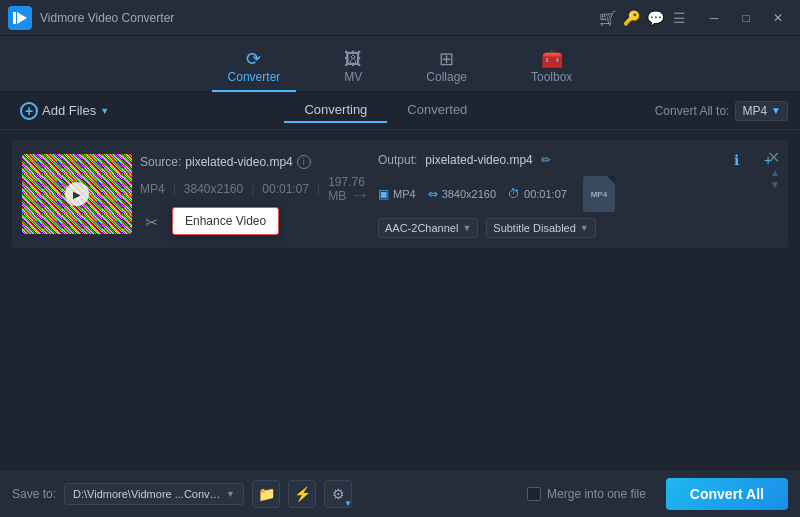 The height and width of the screenshot is (517, 800). Describe the element at coordinates (578, 228) in the screenshot. I see `output-selects-row: AAC-2Channel ▼ Subtitle Disabled ▼` at that location.